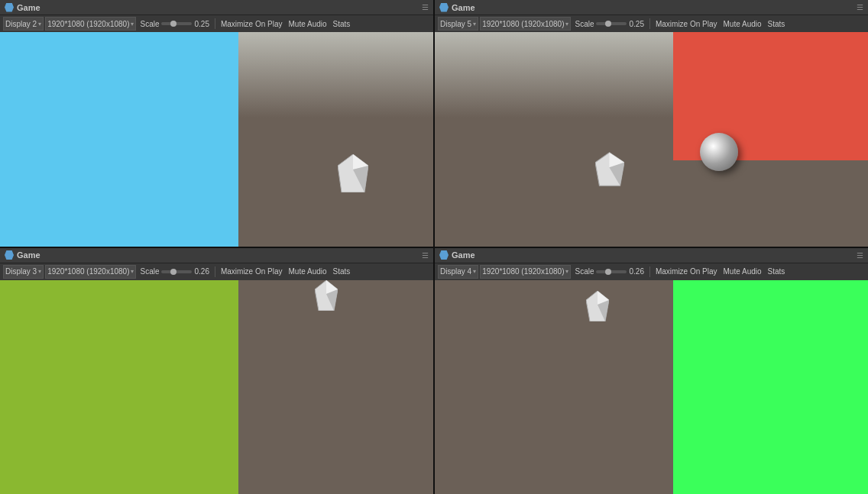  I want to click on panel-toolbar-4: Display 4 ▾ 1920*1080 (1920x1080) ▾ Scal…, so click(651, 272).